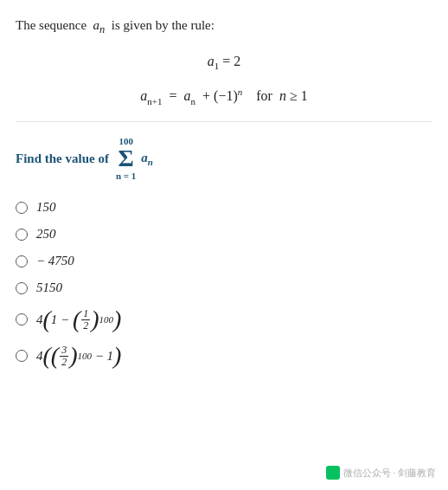 The width and height of the screenshot is (448, 490). What do you see at coordinates (225, 62) in the screenshot?
I see `formula1-eq: a1 = 2` at bounding box center [225, 62].